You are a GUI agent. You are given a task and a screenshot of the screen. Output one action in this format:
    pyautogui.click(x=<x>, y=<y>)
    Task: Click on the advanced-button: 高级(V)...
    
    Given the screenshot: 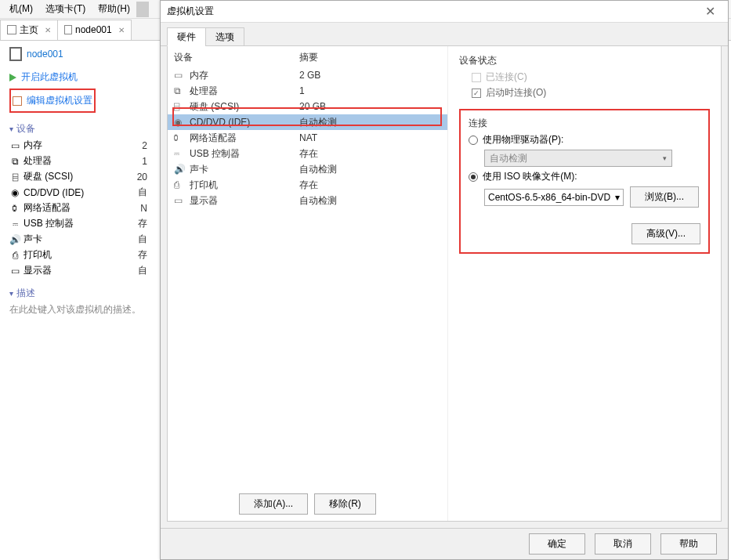 What is the action you would take?
    pyautogui.click(x=666, y=233)
    